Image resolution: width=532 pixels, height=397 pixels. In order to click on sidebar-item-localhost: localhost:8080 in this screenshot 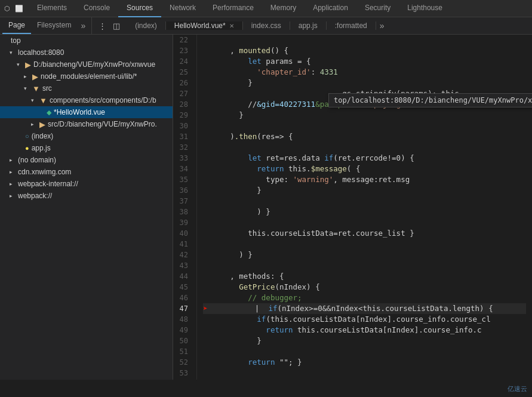, I will do `click(86, 53)`.